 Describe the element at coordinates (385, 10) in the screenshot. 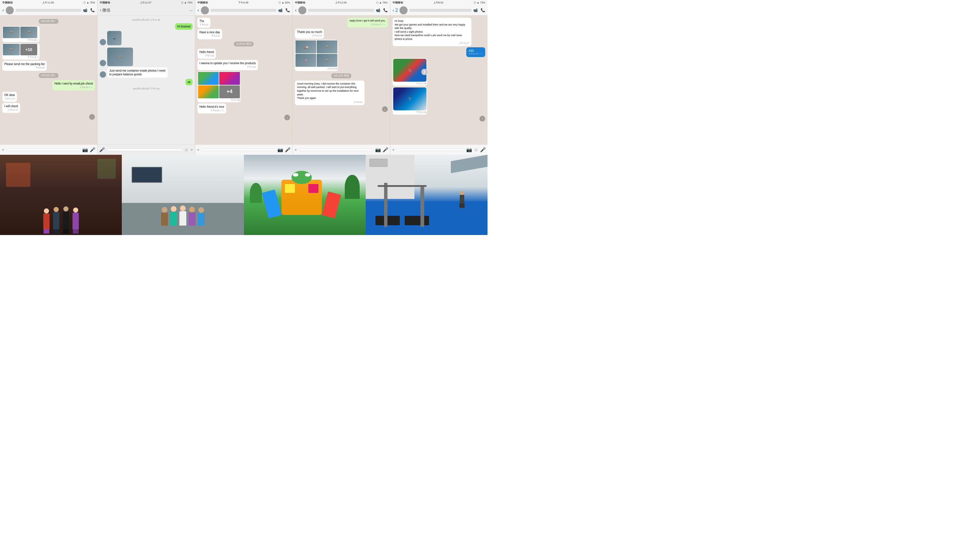

I see `phone-icon-4: 📞` at that location.